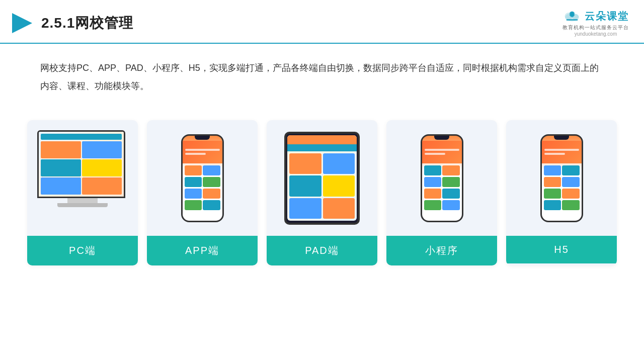 The image size is (644, 362). Describe the element at coordinates (442, 178) in the screenshot. I see `phone-mockup-miniapp` at that location.